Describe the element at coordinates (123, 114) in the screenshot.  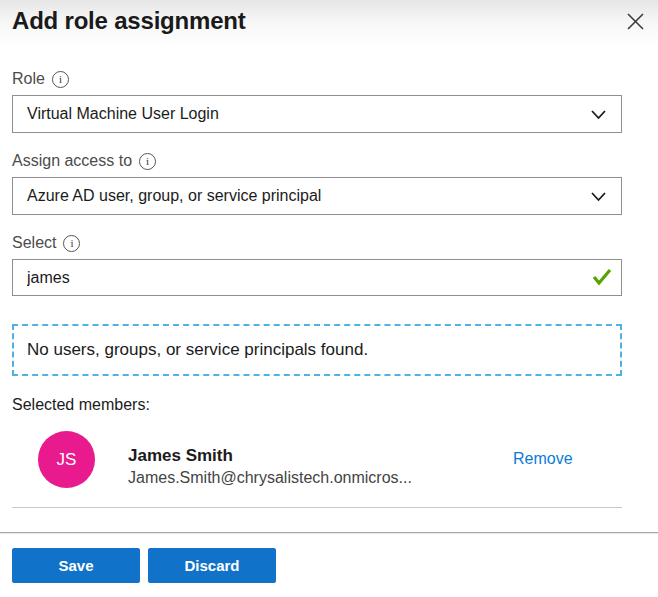
I see `role-dropdown-value: Virtual Machine User Login` at that location.